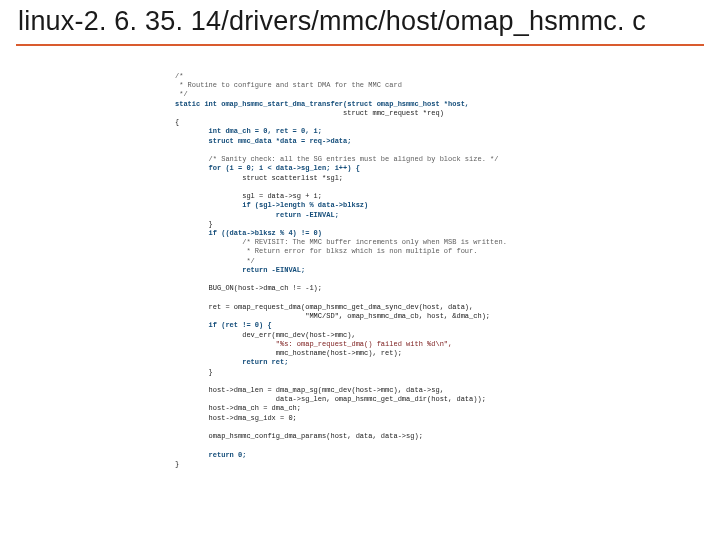  I want to click on code-line: data->sg_len, omap_hsmmc_get_dma_dir(hos…, so click(330, 399).